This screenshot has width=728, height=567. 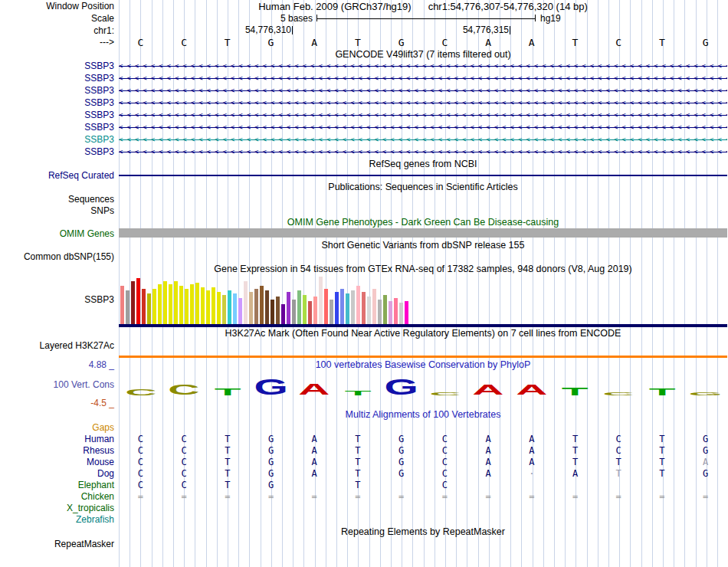 I want to click on conservation-track-label: 100 Vert. Cons, so click(x=60, y=385).